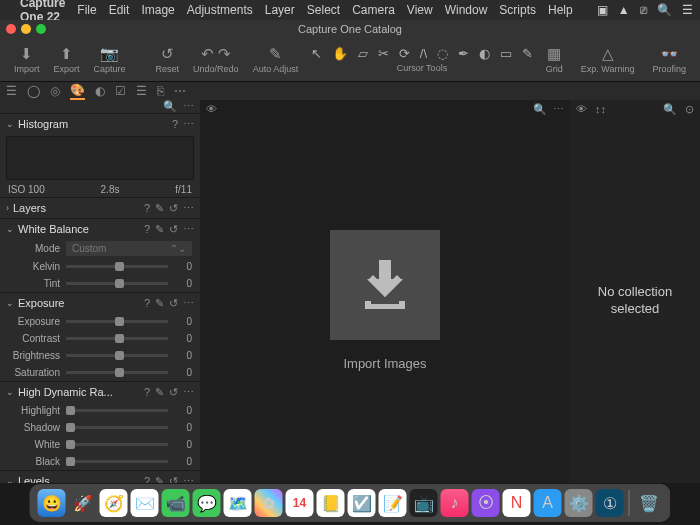  I want to click on tab-styles-icon: ☰, so click(142, 91).